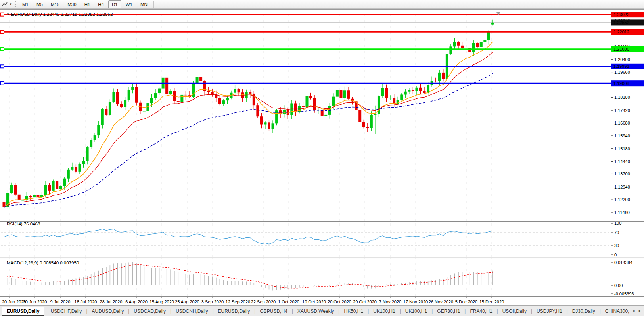 Image resolution: width=644 pixels, height=316 pixels. Describe the element at coordinates (481, 311) in the screenshot. I see `tab-fra40-h1: FRA40,H1` at that location.